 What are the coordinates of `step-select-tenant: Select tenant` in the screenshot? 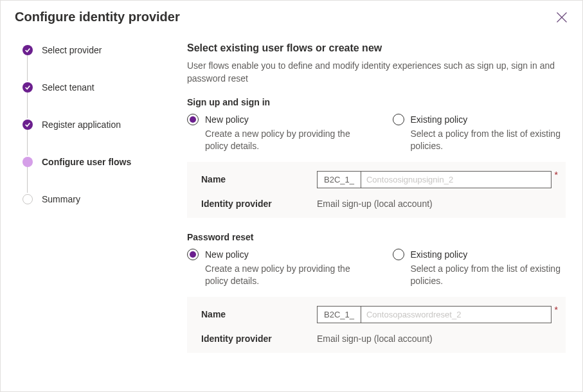 It's located at (102, 87).